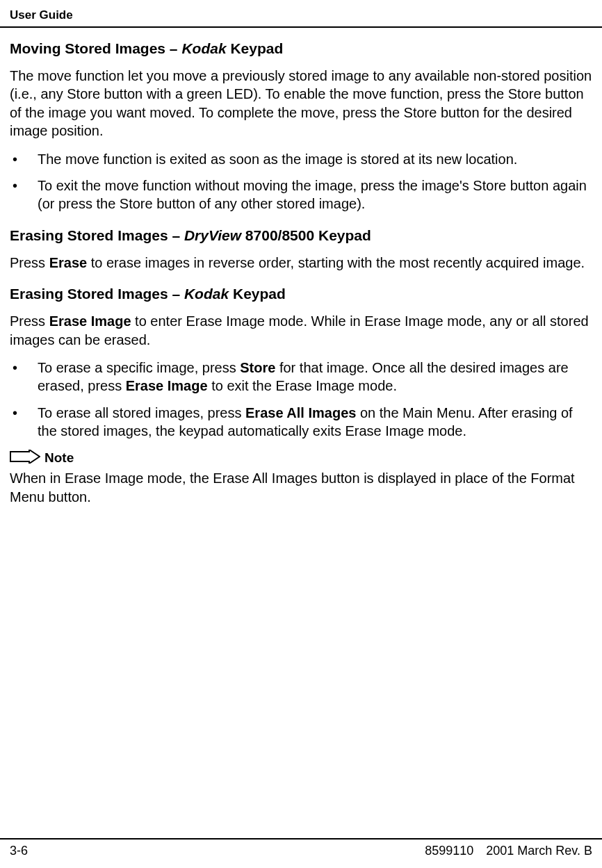  I want to click on text-bold: Store, so click(257, 368).